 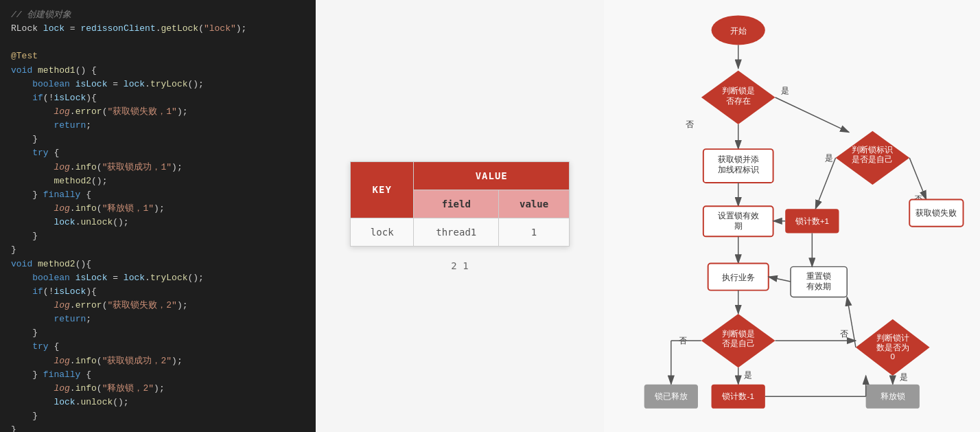 I want to click on lock-minus-label: 锁计数-1, so click(x=737, y=396).